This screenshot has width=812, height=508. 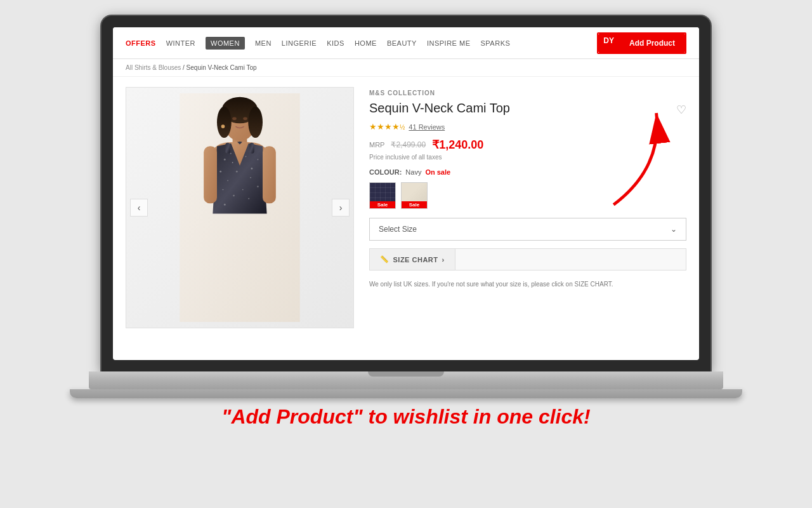 I want to click on on-sale-badge: On sale, so click(x=438, y=172).